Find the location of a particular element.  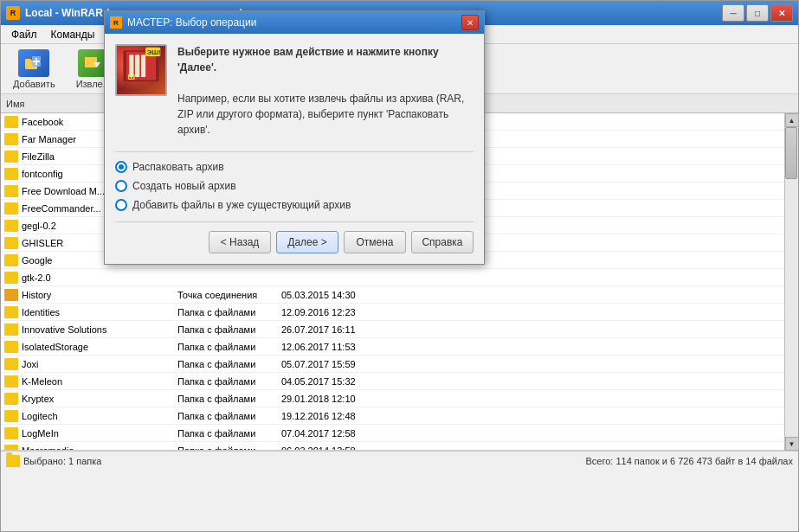

dialog-separator is located at coordinates (294, 152).